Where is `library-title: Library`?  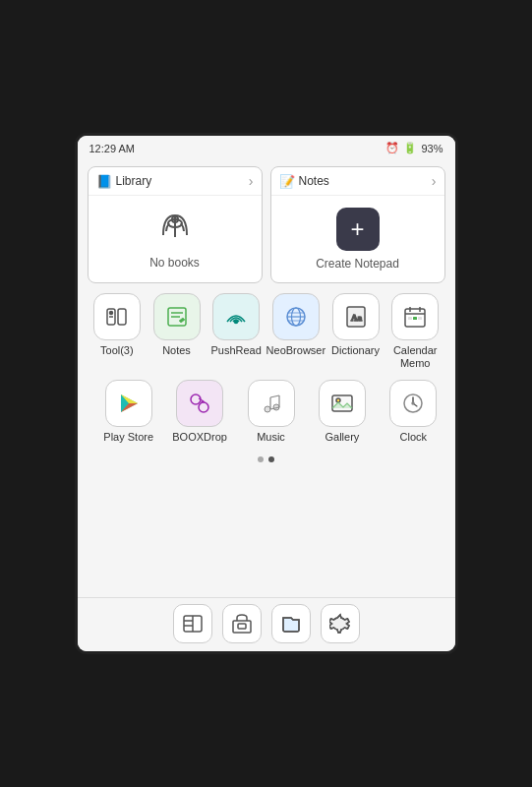 library-title: Library is located at coordinates (134, 181).